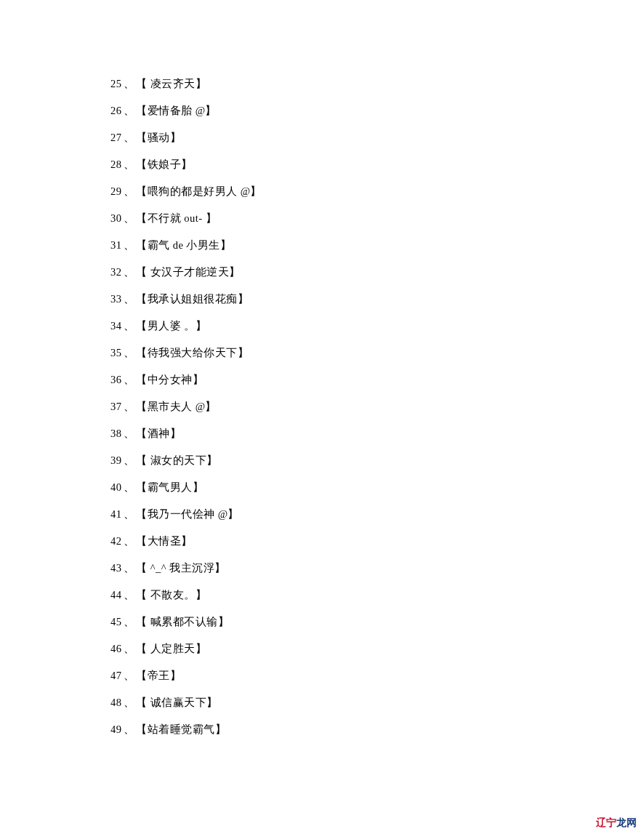 The image size is (644, 834). I want to click on item-text: 【男人婆 。】, so click(172, 326).